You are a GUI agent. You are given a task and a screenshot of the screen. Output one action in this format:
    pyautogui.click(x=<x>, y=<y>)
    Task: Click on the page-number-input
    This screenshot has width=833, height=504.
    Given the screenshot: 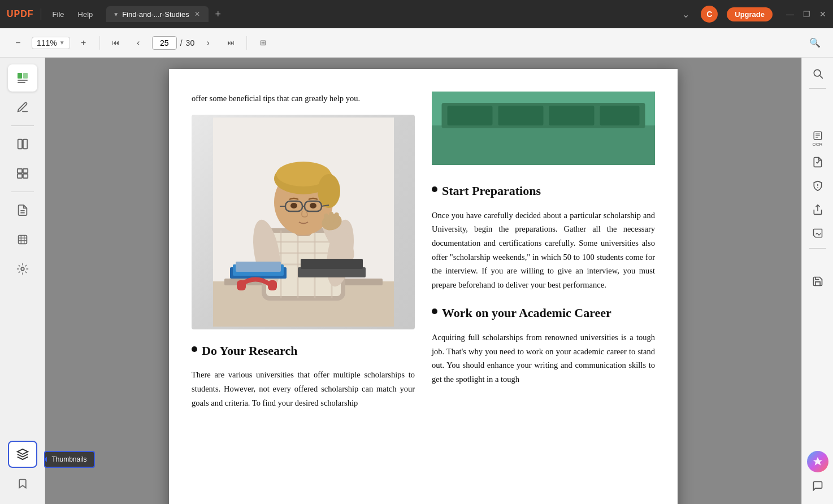 What is the action you would take?
    pyautogui.click(x=164, y=43)
    